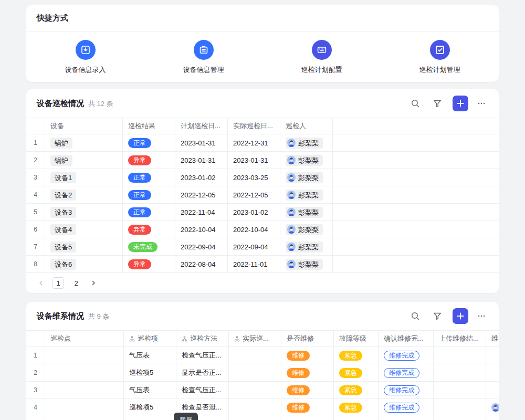 This screenshot has width=525, height=420. Describe the element at coordinates (84, 229) in the screenshot. I see `device-cell: 设备4` at that location.